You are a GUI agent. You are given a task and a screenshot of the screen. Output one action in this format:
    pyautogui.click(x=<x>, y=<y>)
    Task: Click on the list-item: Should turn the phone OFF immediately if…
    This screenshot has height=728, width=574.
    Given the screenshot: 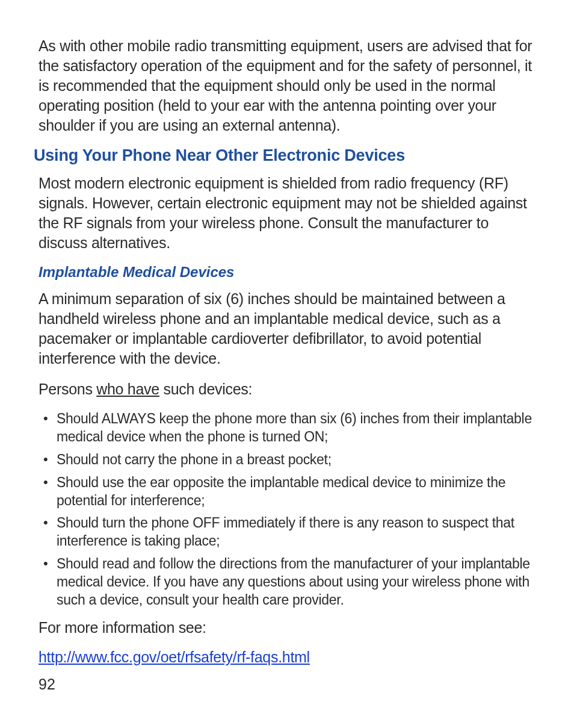 What is the action you would take?
    pyautogui.click(x=287, y=532)
    